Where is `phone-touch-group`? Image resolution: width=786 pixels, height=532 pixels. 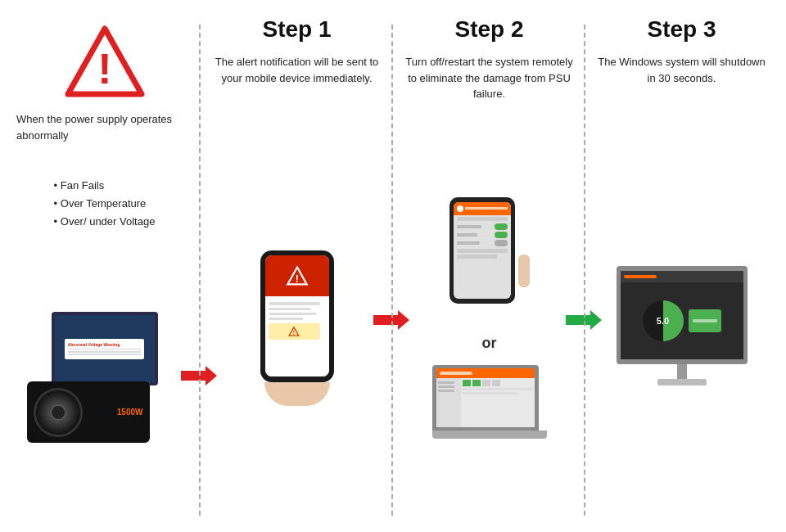 phone-touch-group is located at coordinates (490, 250).